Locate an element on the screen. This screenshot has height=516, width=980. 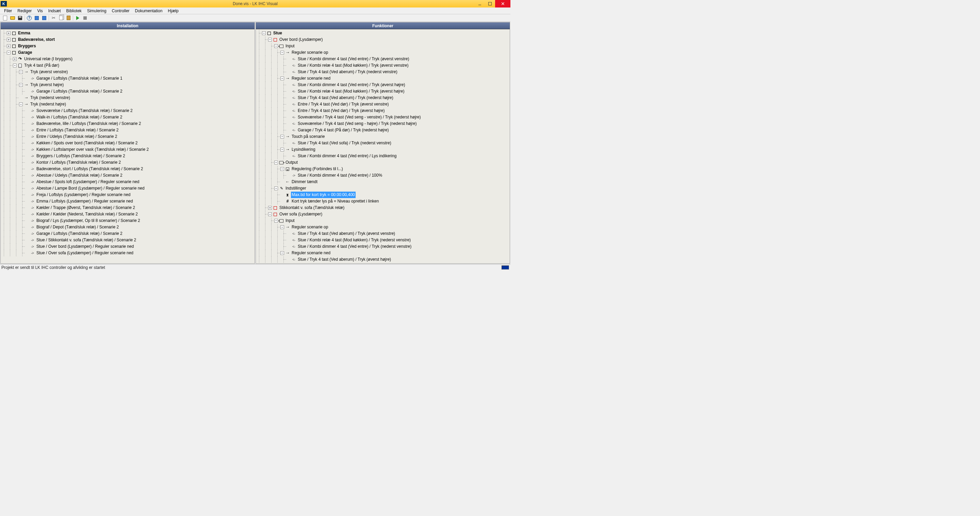
tree-row: Kælder / Kælder (Nederst, Tænd/sluk relæ… is located at coordinates (128, 215).